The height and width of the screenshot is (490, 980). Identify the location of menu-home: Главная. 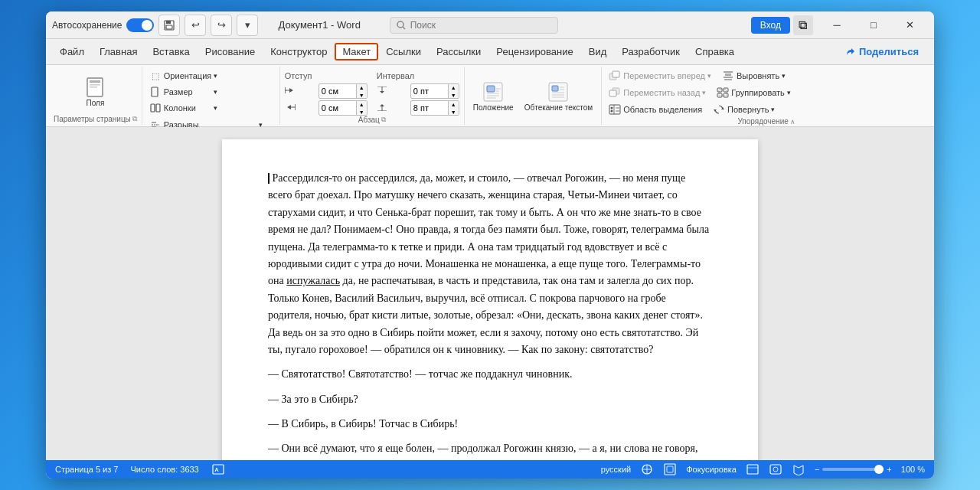
(118, 52).